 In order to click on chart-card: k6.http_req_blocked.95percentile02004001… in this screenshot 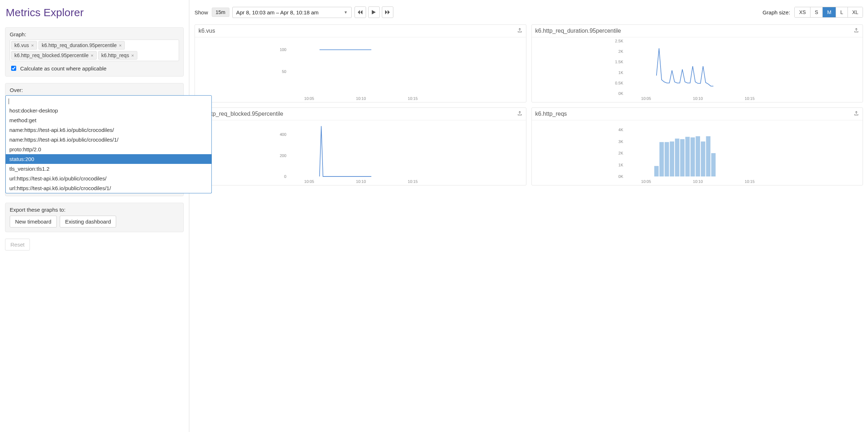, I will do `click(360, 147)`.